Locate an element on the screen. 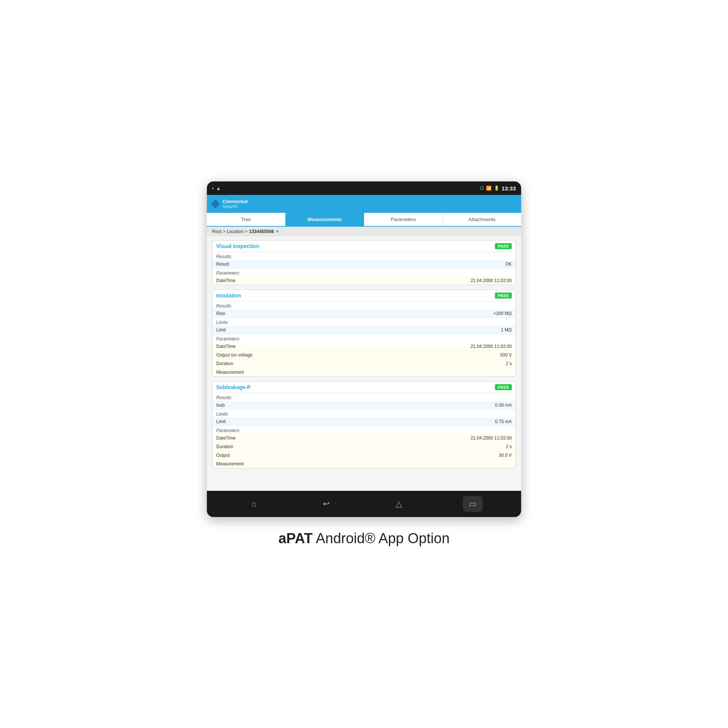 This screenshot has width=728, height=728. nav-bar: ⌂ ↩ △ ▭ is located at coordinates (364, 504).